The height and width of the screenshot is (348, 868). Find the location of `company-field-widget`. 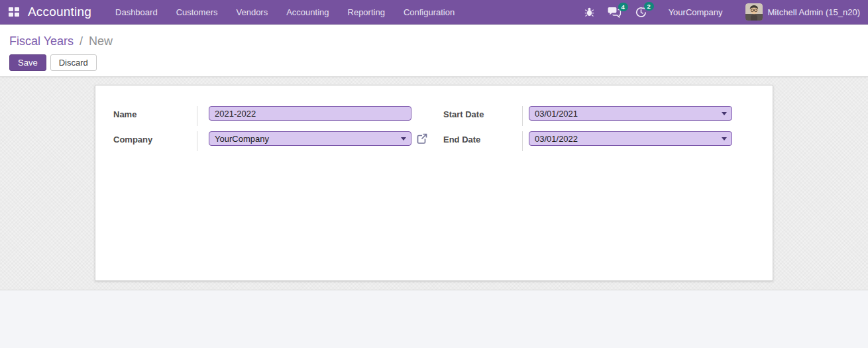

company-field-widget is located at coordinates (310, 139).